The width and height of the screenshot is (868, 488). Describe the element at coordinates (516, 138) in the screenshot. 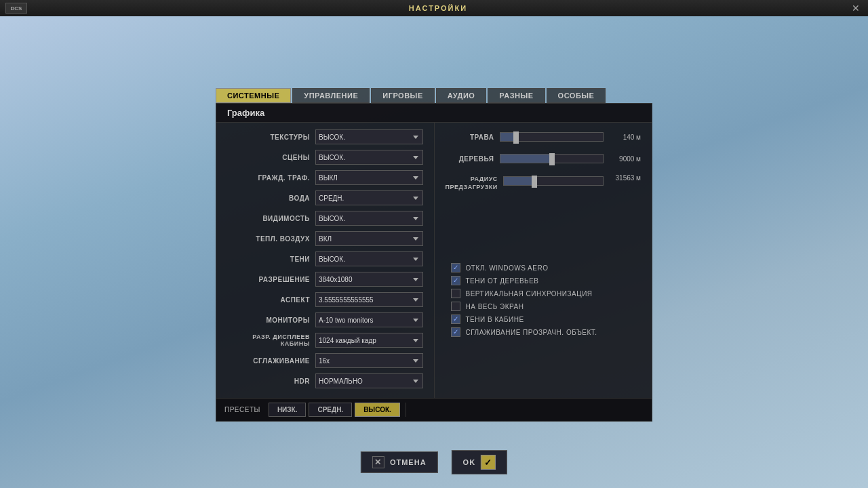

I see `grass-thumb` at that location.